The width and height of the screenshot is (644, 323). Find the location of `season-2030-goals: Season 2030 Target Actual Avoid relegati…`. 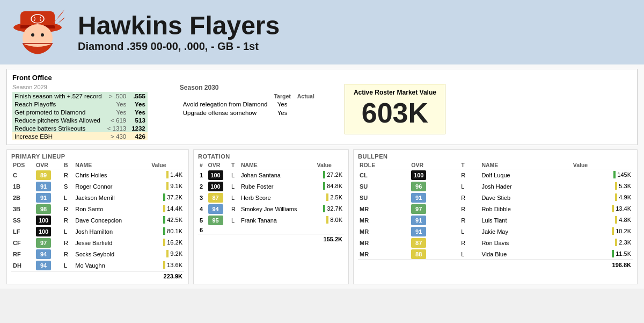

season-2030-goals: Season 2030 Target Actual Avoid relegati… is located at coordinates (249, 112).